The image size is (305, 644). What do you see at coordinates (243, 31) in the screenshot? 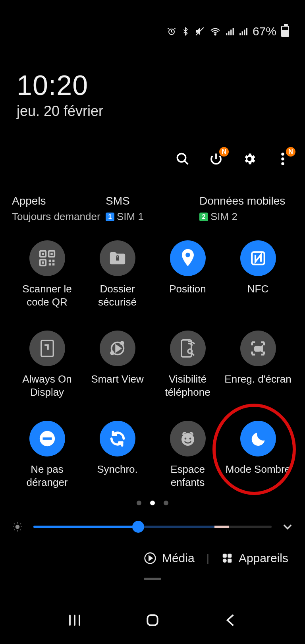
I see `signal-2-icon` at bounding box center [243, 31].